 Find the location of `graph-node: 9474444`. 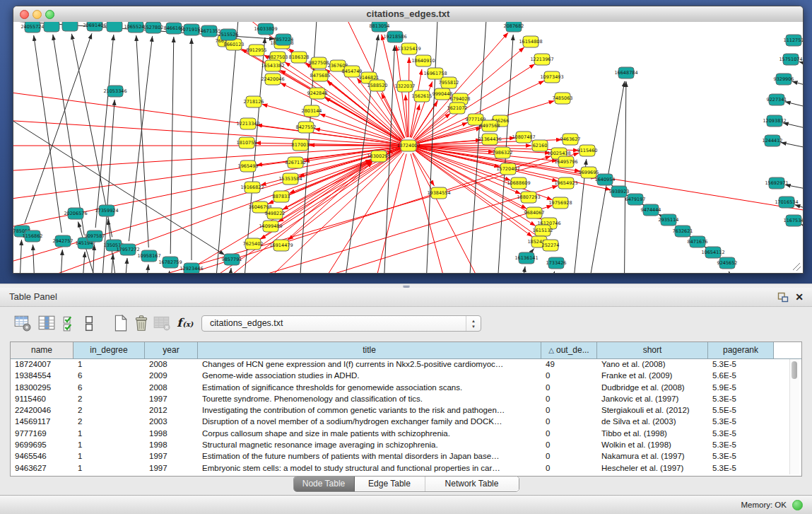

graph-node: 9474444 is located at coordinates (652, 210).